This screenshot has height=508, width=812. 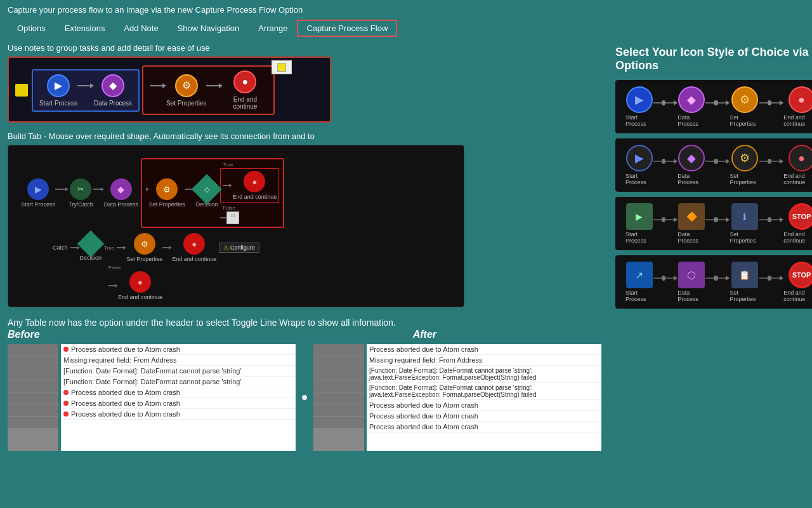 What do you see at coordinates (91, 244) in the screenshot?
I see `build-decision-bottom-icon` at bounding box center [91, 244].